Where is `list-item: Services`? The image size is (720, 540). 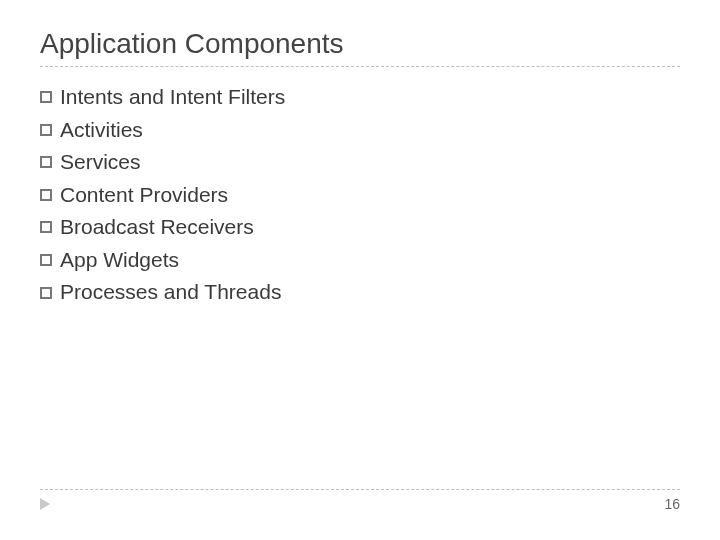
list-item: Services is located at coordinates (360, 162).